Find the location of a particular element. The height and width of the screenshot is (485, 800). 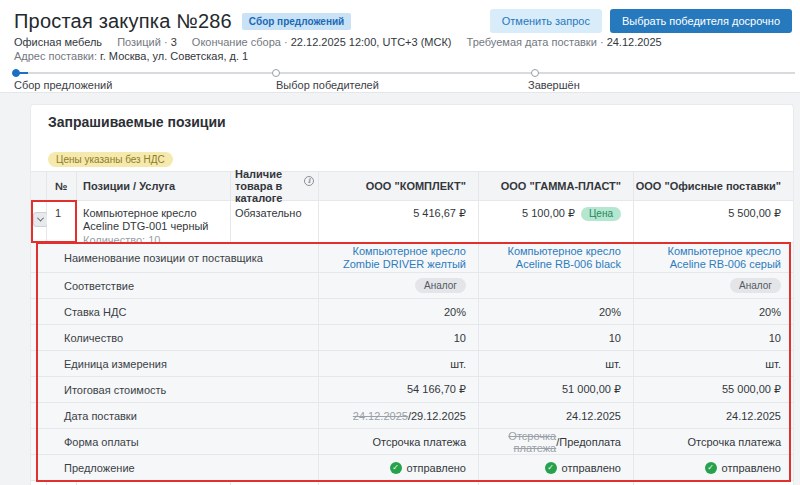

stepper-line is located at coordinates (404, 73).